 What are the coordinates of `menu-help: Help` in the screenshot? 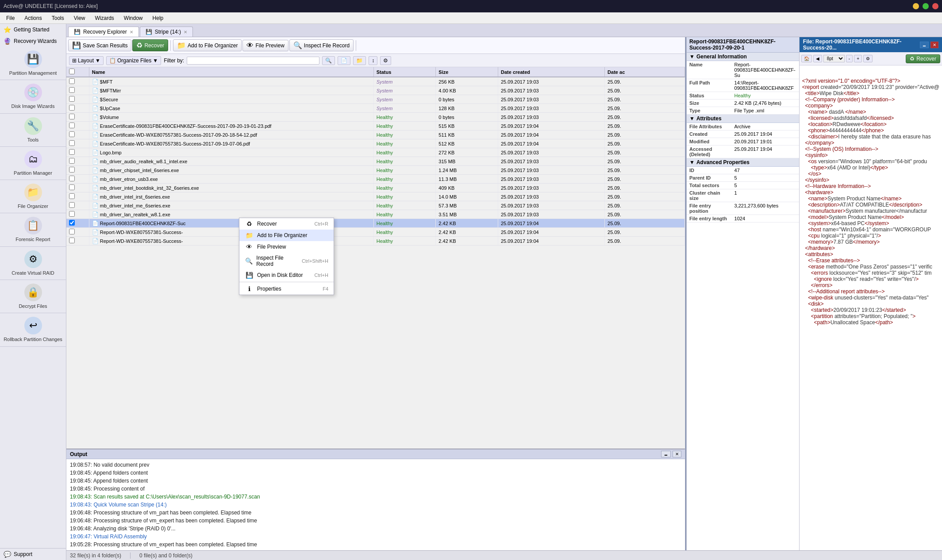 It's located at (158, 18).